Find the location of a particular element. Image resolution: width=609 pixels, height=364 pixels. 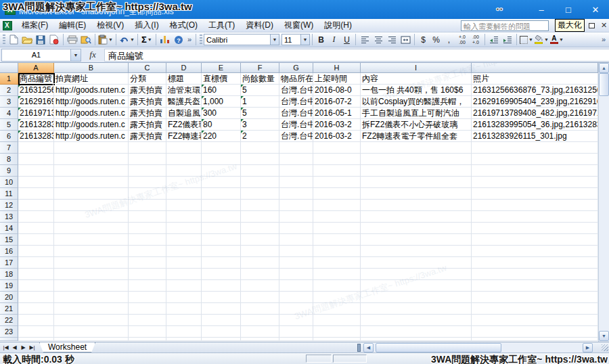

horizontal-scroll-thumb is located at coordinates (438, 348).